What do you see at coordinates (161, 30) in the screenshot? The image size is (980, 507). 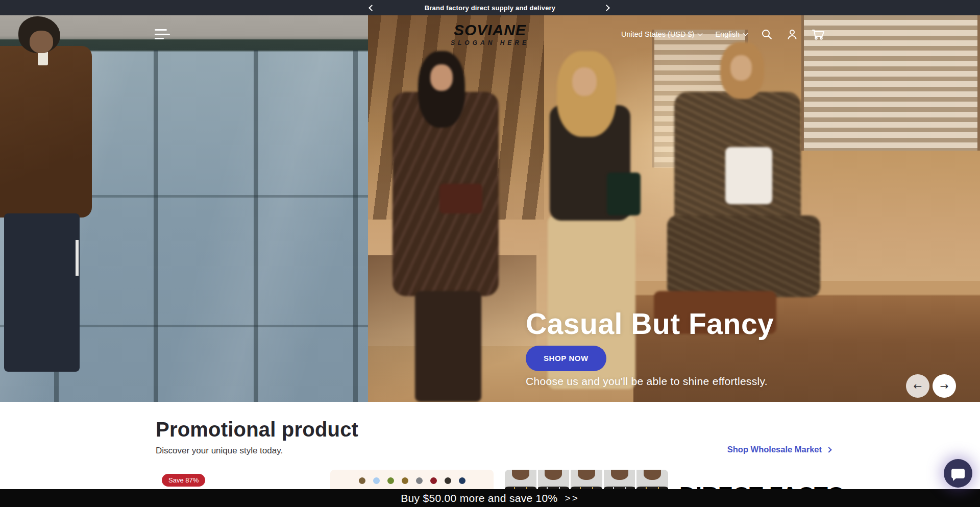 I see `hamburger-icon` at bounding box center [161, 30].